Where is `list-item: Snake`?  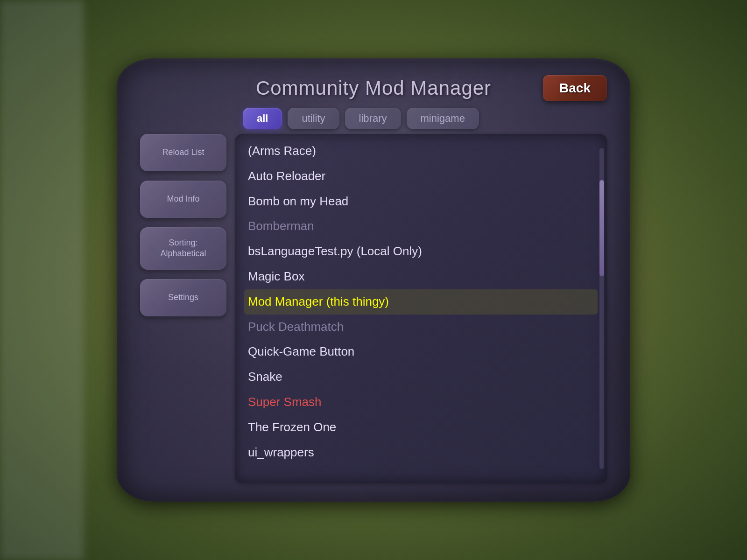
list-item: Snake is located at coordinates (421, 377).